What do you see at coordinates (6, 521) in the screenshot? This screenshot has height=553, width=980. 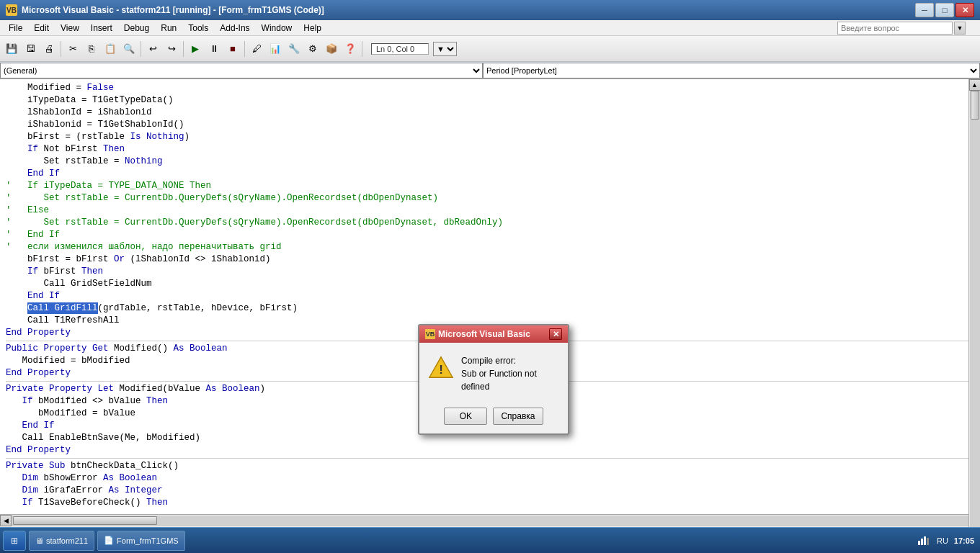 I see `scroll-left-btn: ◀` at bounding box center [6, 521].